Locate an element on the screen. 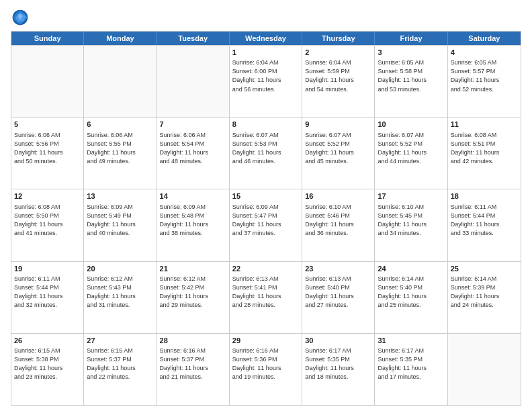 The width and height of the screenshot is (532, 411). day-cell-12: 12Sunrise: 6:08 AM Sunset: 5:50 PM Dayli… is located at coordinates (48, 225).